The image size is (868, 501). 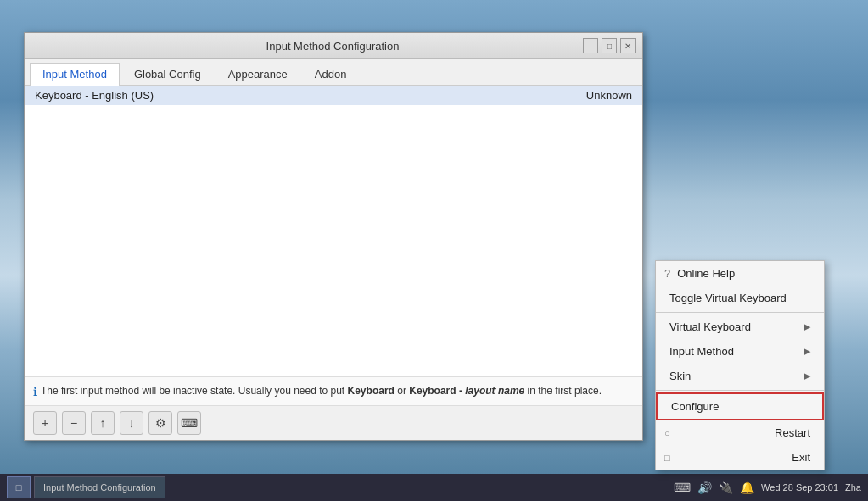 I want to click on table-row: Keyboard - English (US) Unknown, so click(x=333, y=95).